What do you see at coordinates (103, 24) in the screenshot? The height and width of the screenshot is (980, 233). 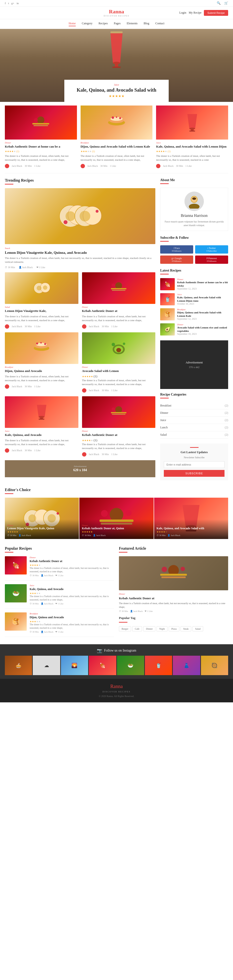 I see `nav-recipes: Recipes` at bounding box center [103, 24].